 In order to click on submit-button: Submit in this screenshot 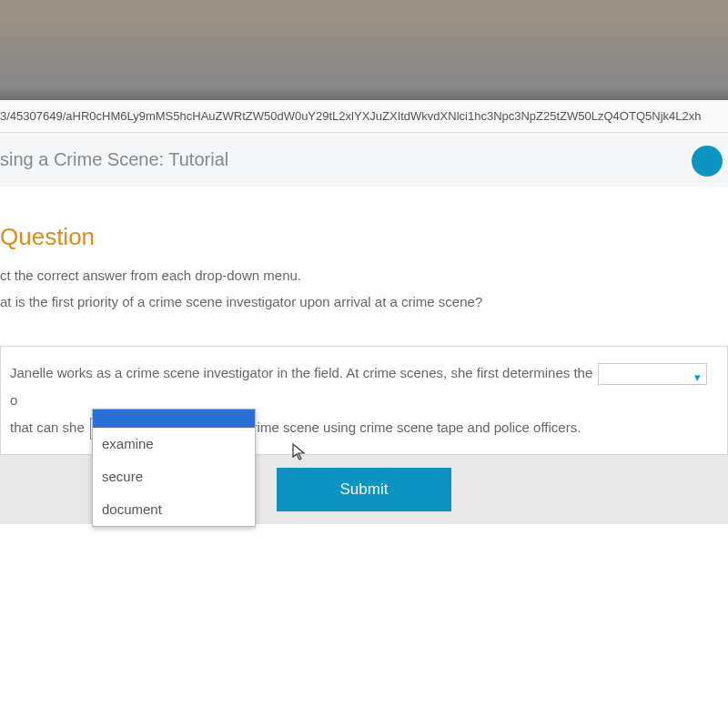, I will do `click(364, 490)`.